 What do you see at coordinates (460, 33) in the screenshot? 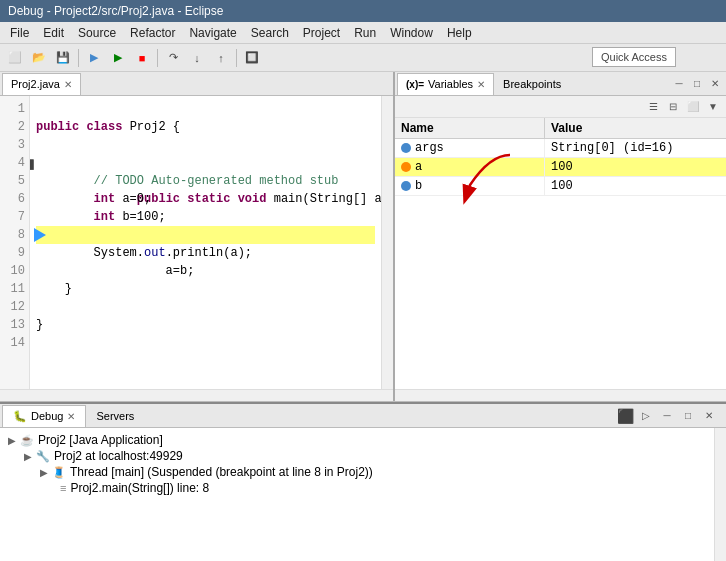
I see `menu-help: Help` at bounding box center [460, 33].